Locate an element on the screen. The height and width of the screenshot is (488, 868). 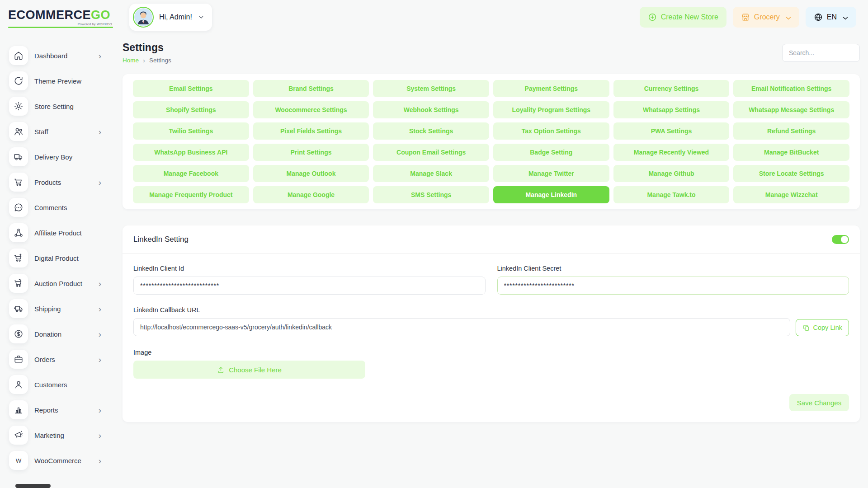
search-input is located at coordinates (821, 53).